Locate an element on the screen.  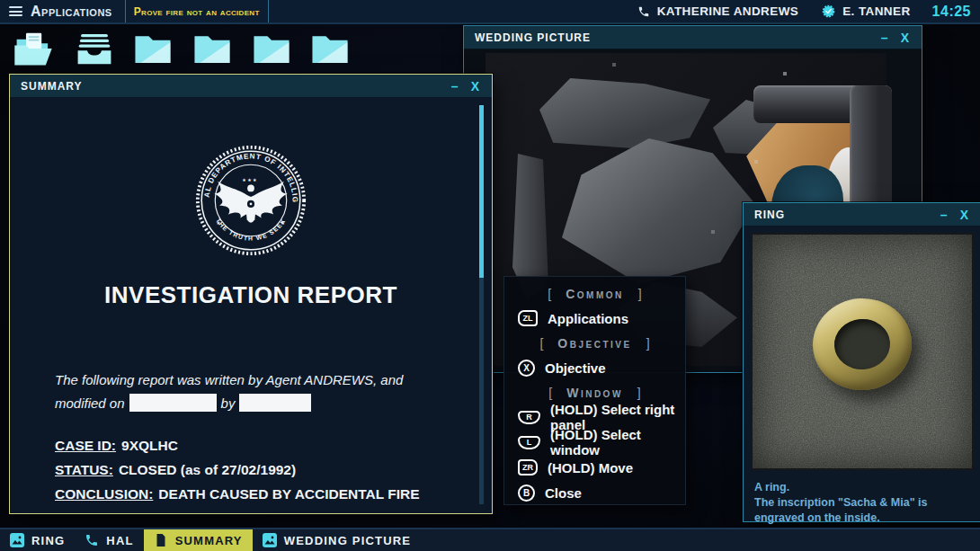
hamburger-menu-icon is located at coordinates (16, 11).